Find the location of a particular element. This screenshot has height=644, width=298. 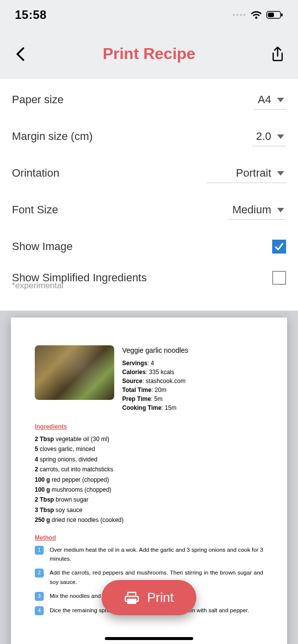

ingredient-item: 3 Tbsp soy sauce is located at coordinates (149, 510).